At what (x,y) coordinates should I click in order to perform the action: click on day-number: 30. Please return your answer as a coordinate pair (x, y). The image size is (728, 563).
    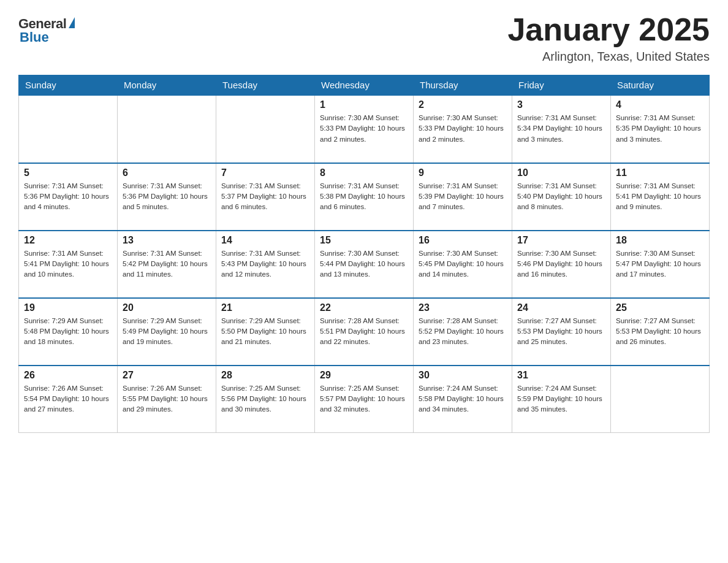
    Looking at the image, I should click on (463, 375).